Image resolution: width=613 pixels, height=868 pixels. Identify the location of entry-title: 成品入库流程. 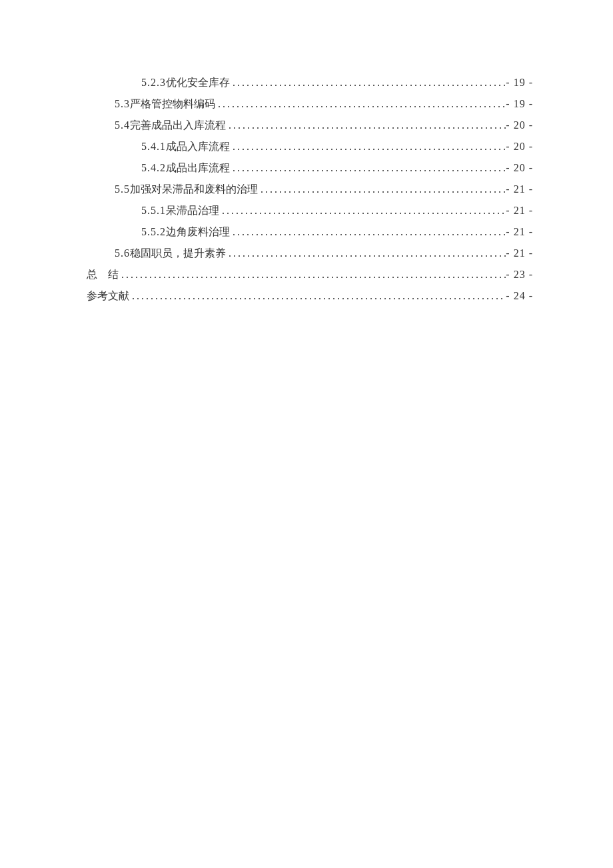
(198, 147).